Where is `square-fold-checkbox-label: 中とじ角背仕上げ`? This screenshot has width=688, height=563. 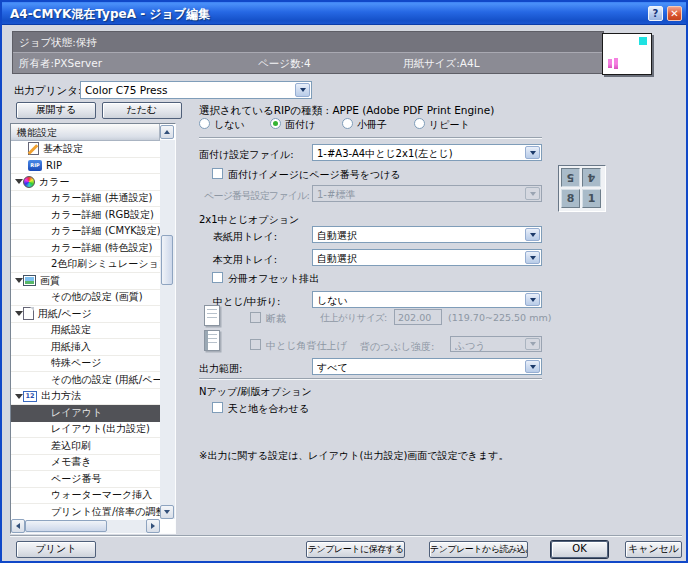
square-fold-checkbox-label: 中とじ角背仕上げ is located at coordinates (306, 346).